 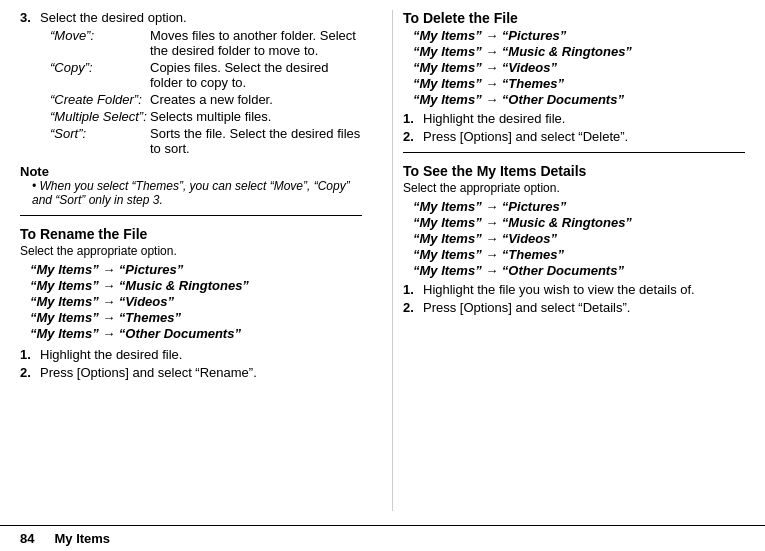 I want to click on details-step2-text: Press [Options] and select “Details”., so click(x=526, y=308).